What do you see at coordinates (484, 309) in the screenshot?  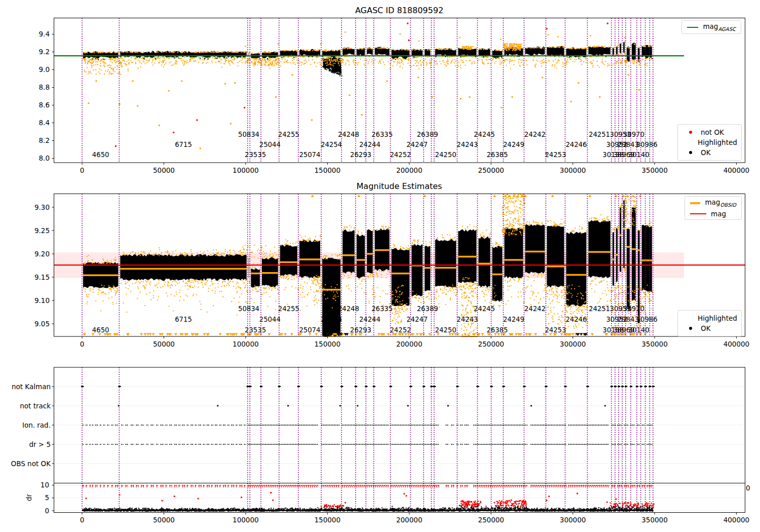 I see `obsid-label: 24245` at bounding box center [484, 309].